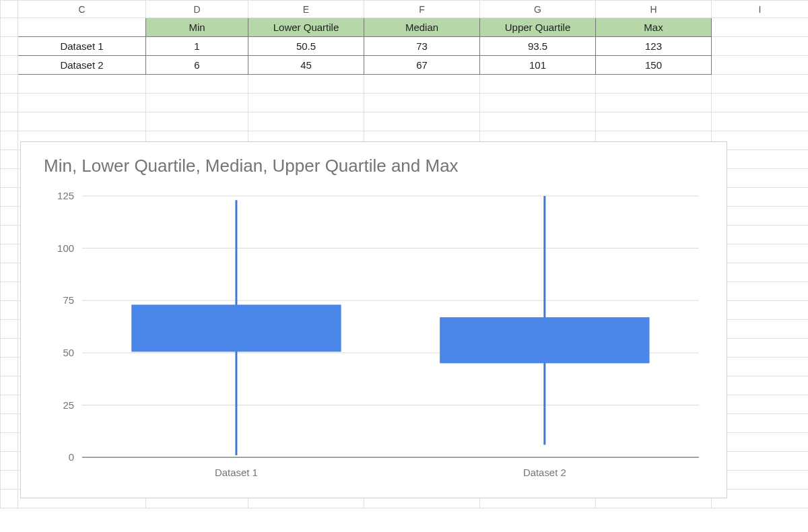 The image size is (808, 532). Describe the element at coordinates (654, 28) in the screenshot. I see `header-max: Max` at that location.